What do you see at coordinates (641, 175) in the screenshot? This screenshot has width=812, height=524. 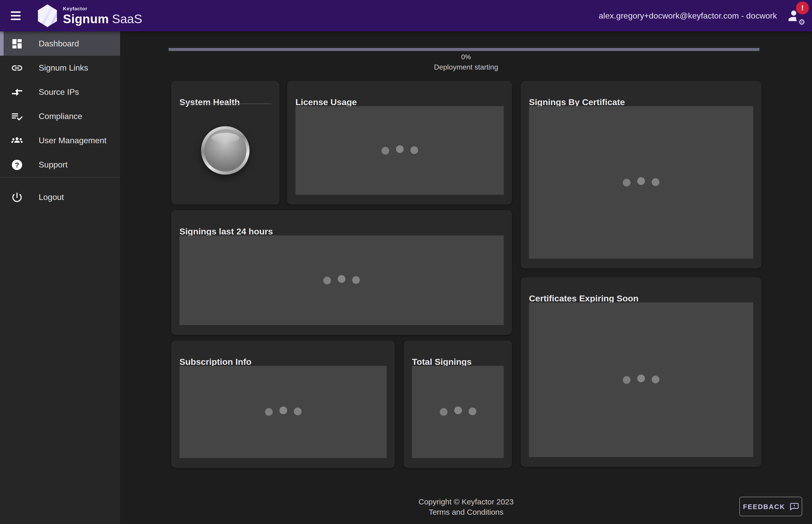 I see `card-signings-by-certificate: Signings By Certificate` at bounding box center [641, 175].